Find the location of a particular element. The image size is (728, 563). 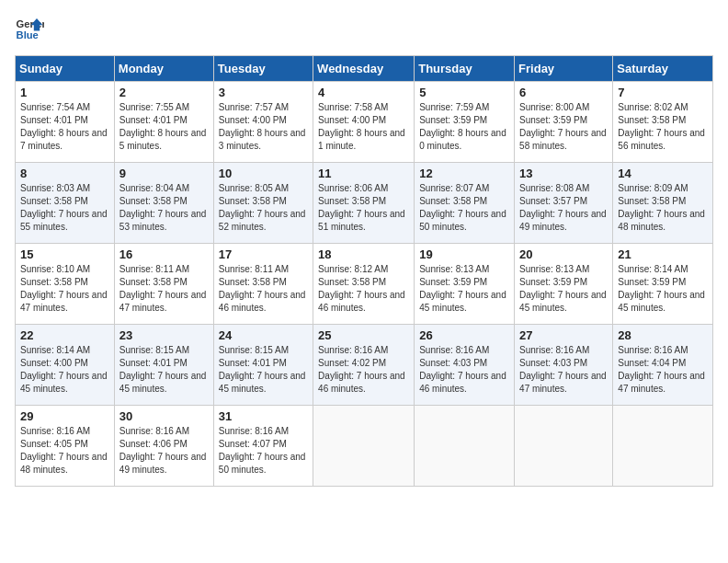

day-info: Sunrise: 8:08 AMSunset: 3:57 PMDaylight:… is located at coordinates (563, 208).